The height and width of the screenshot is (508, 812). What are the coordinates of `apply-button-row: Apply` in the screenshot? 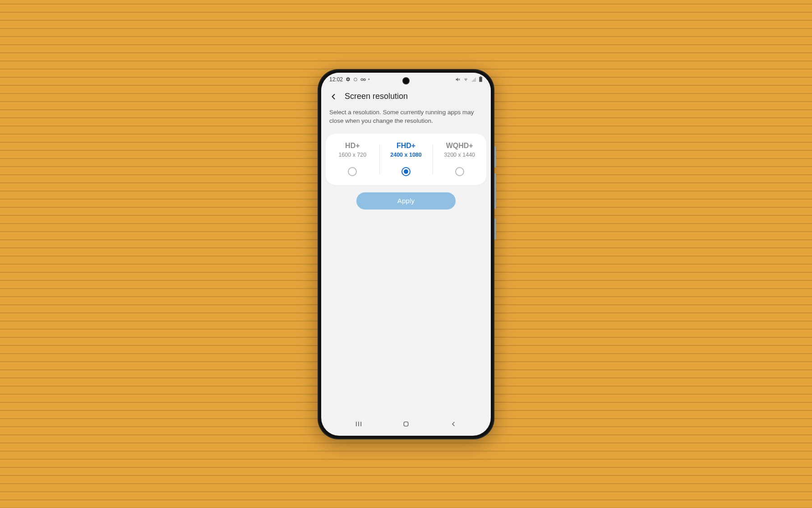 It's located at (406, 201).